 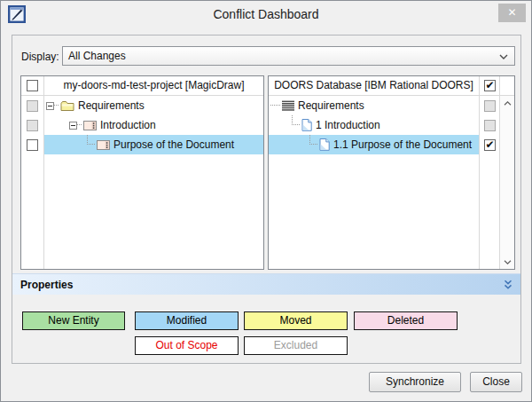 I want to click on scroll-down-arrow, so click(x=507, y=262).